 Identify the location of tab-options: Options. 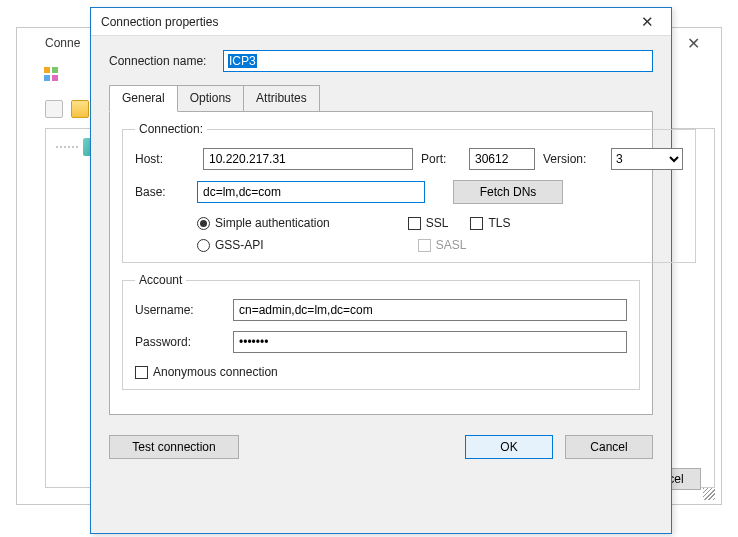
(210, 98).